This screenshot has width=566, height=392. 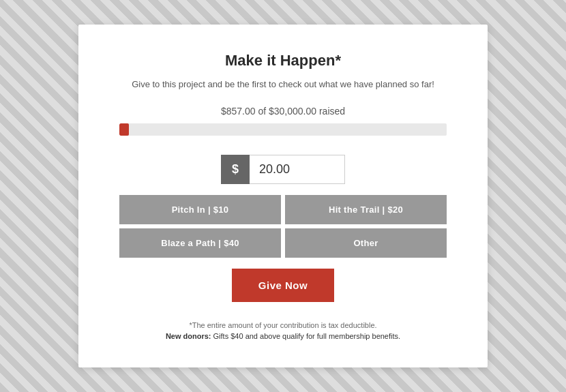 I want to click on progress-bar-container, so click(x=283, y=130).